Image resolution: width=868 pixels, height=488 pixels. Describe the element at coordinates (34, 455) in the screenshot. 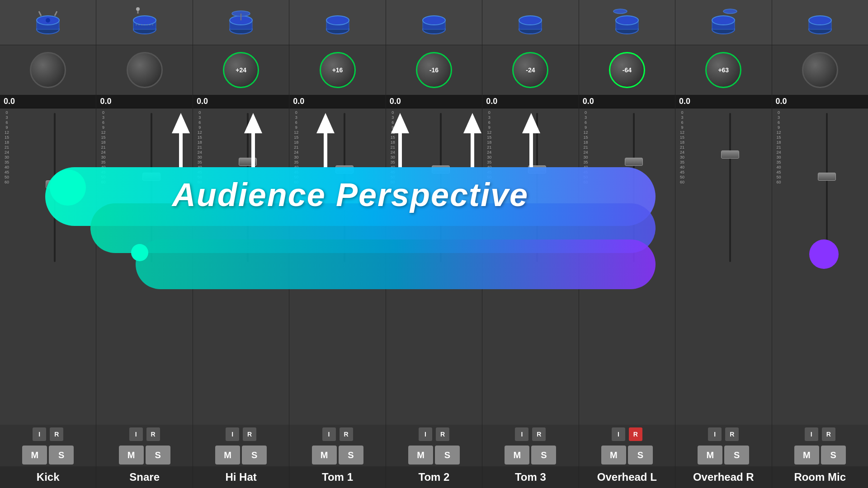

I see `m-button-kick: M` at that location.